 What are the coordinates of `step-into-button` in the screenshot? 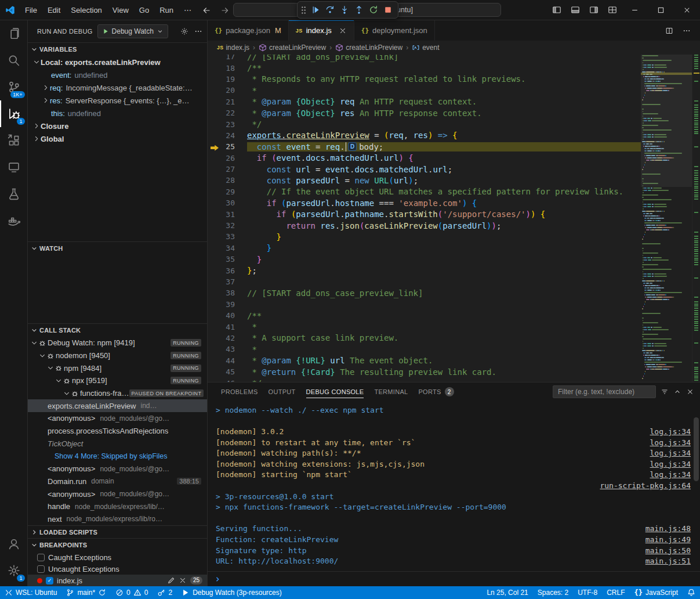 It's located at (344, 10).